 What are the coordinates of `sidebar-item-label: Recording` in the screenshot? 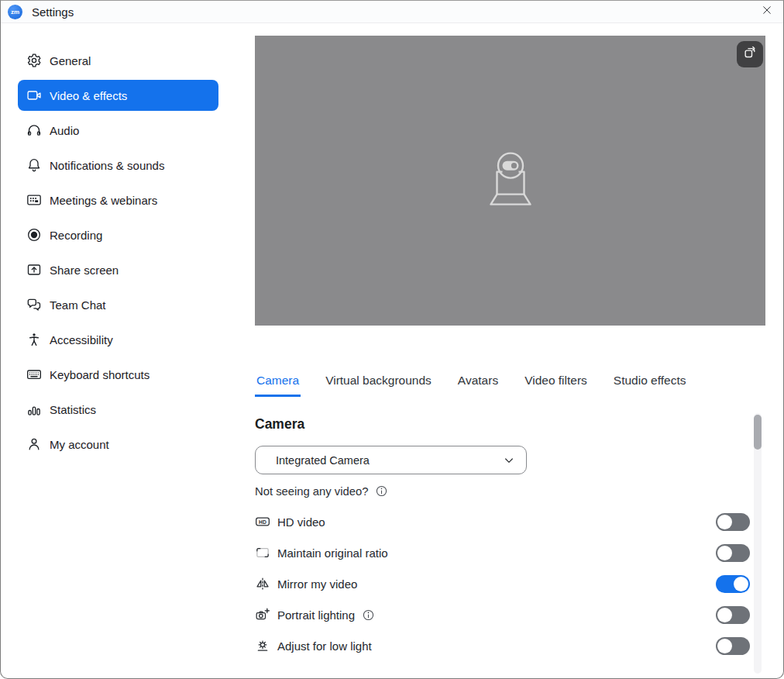 It's located at (76, 236).